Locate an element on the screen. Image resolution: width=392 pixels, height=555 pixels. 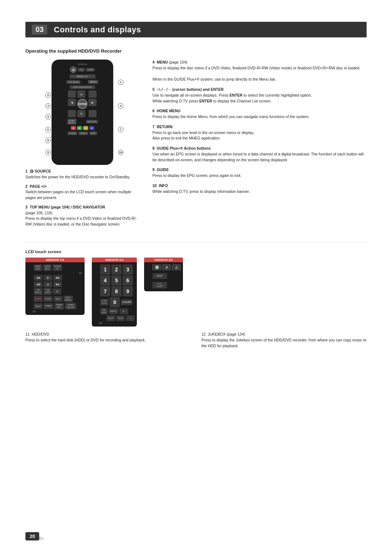
btn-fwd: ▶▶ is located at coordinates (58, 278).